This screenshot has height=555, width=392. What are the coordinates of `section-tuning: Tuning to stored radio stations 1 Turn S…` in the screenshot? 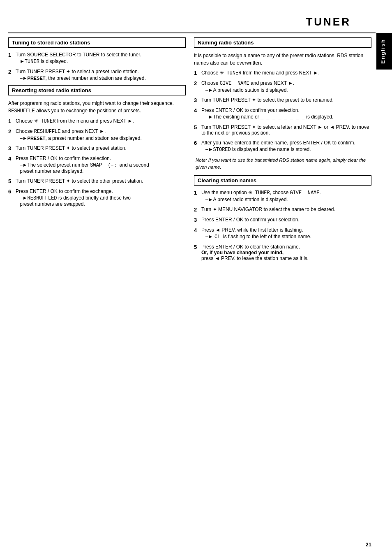 It's located at (97, 59).